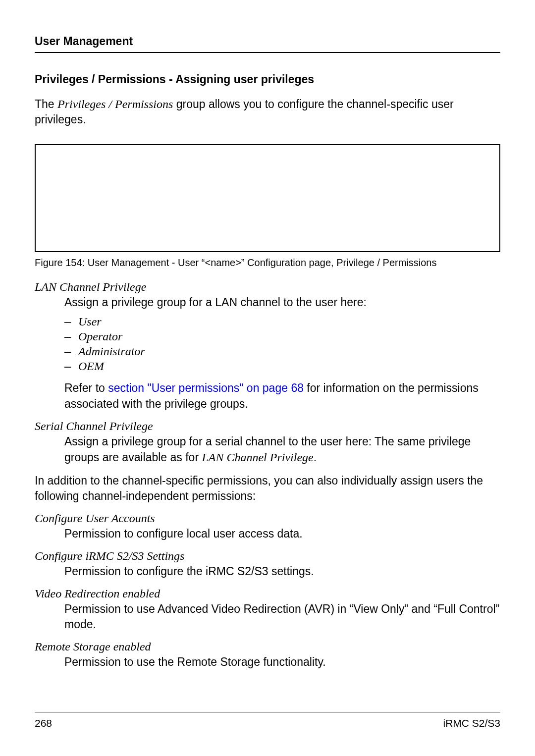  I want to click on list-item: –Operator, so click(282, 336).